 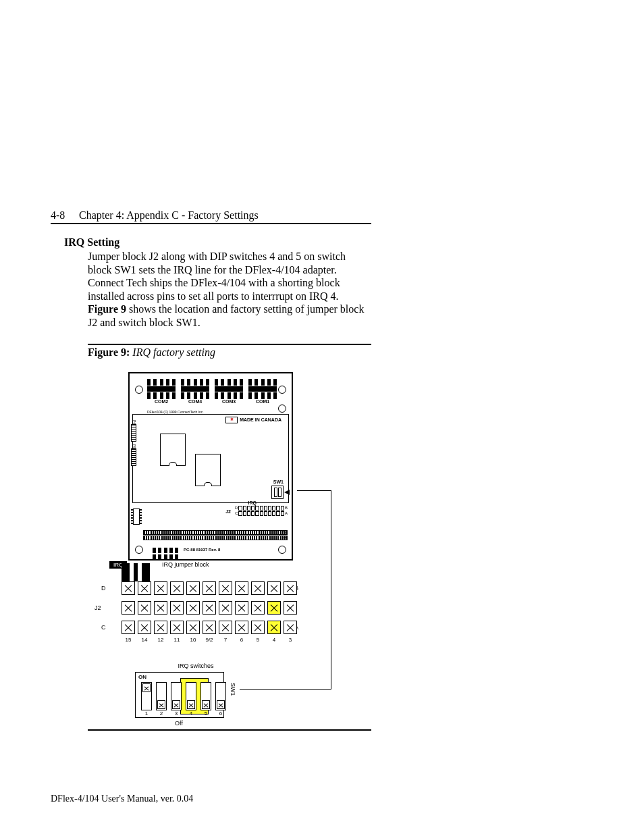 What do you see at coordinates (161, 401) in the screenshot?
I see `com-label: COM2` at bounding box center [161, 401].